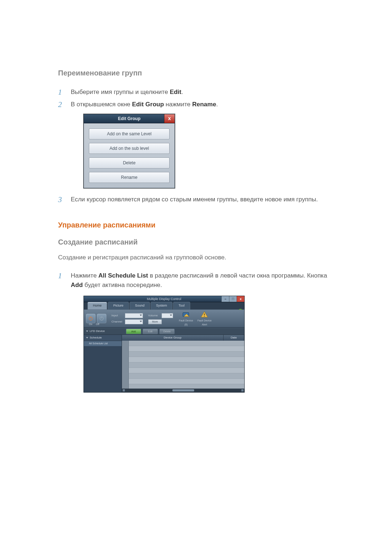  What do you see at coordinates (103, 344) in the screenshot?
I see `side-all-schedule: All Schedule List` at bounding box center [103, 344].